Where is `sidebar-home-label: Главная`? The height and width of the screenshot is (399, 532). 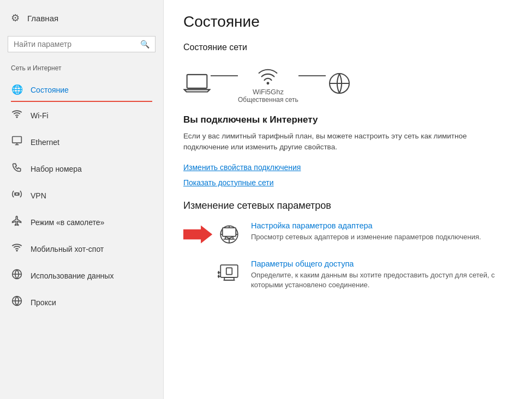 sidebar-home-label: Главная is located at coordinates (43, 19).